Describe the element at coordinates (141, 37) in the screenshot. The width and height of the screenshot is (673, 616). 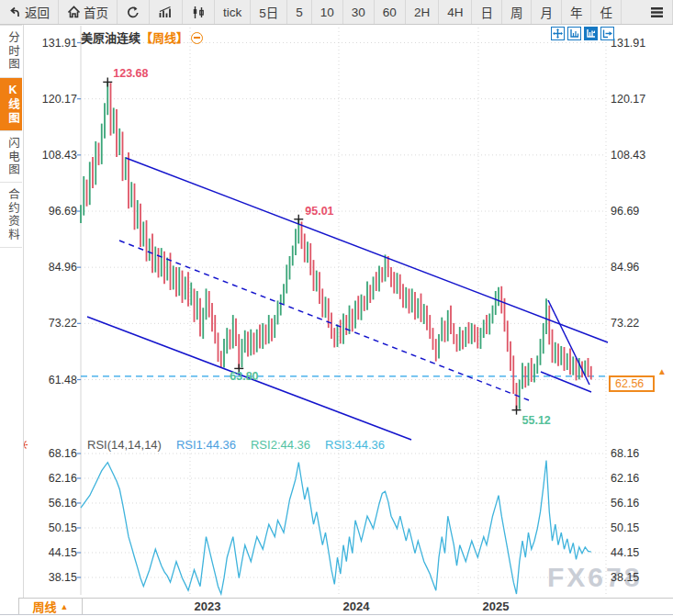
I see `chart-title: 美原油连续【周线】` at that location.